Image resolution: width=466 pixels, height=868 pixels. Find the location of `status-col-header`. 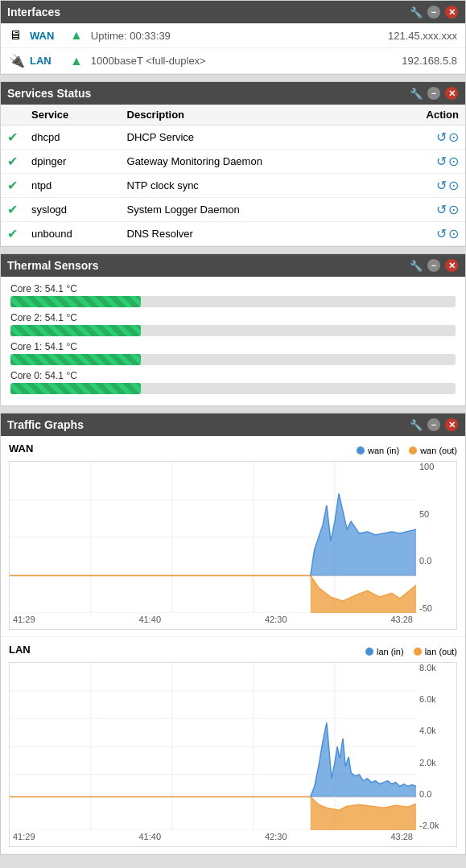

status-col-header is located at coordinates (13, 115).